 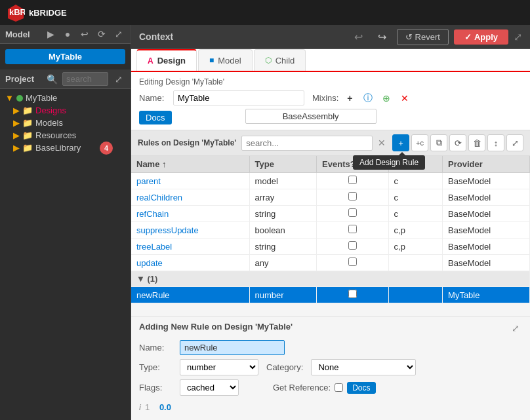 I want to click on editing-title: Editing Design 'MyTable', so click(x=331, y=82).